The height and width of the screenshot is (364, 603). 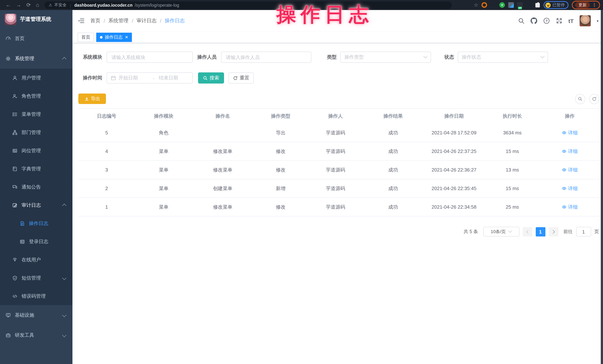 I want to click on sidebar-item-notices: 通知公告, so click(x=36, y=187).